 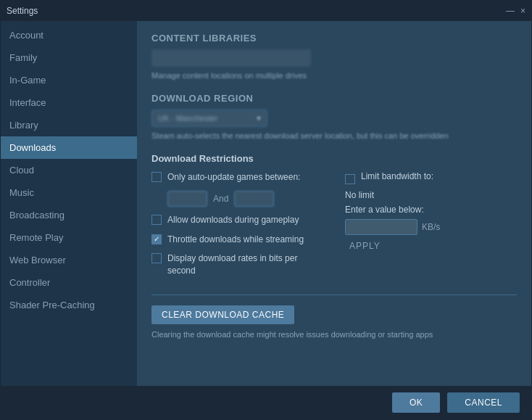 What do you see at coordinates (187, 199) in the screenshot?
I see `time-start-input` at bounding box center [187, 199].